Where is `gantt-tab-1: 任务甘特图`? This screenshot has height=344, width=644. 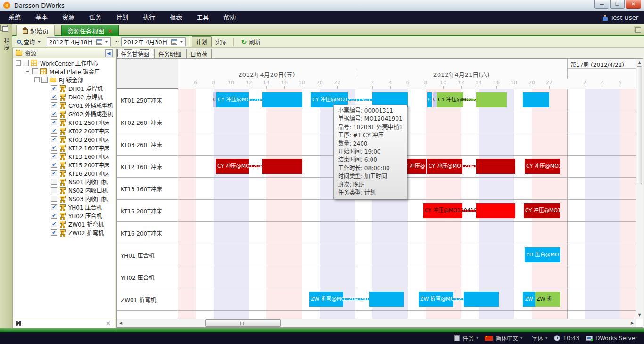 gantt-tab-1: 任务甘特图 is located at coordinates (135, 54).